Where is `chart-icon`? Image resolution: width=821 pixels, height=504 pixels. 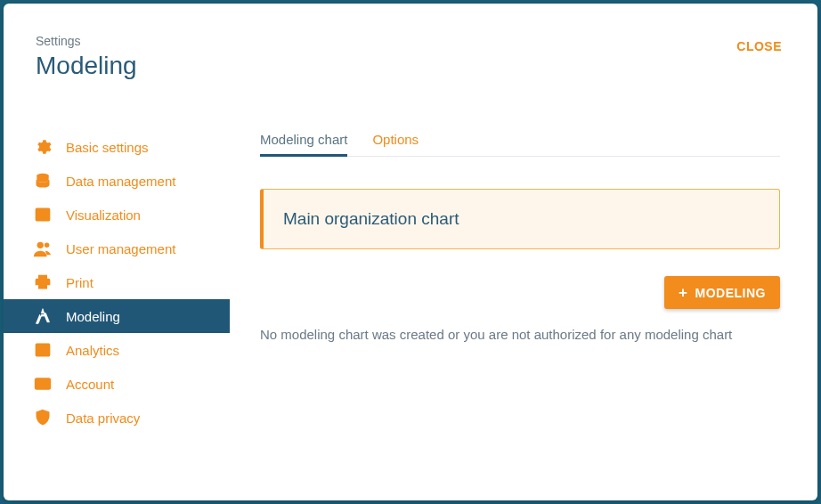 chart-icon is located at coordinates (43, 350).